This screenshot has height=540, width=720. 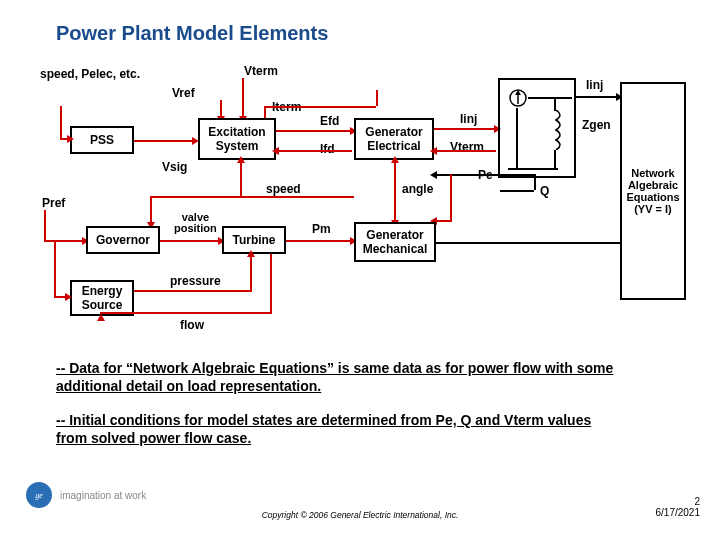 I want to click on logo-area: ge imagination at work, so click(x=86, y=495).